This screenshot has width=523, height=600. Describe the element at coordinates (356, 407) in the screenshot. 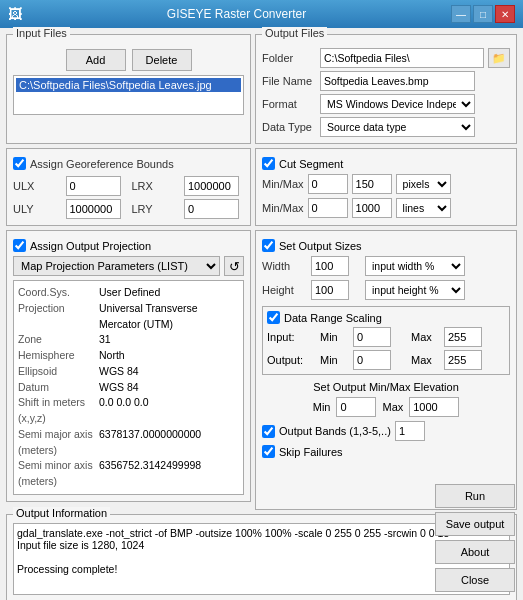

I see `elev-min-input` at that location.